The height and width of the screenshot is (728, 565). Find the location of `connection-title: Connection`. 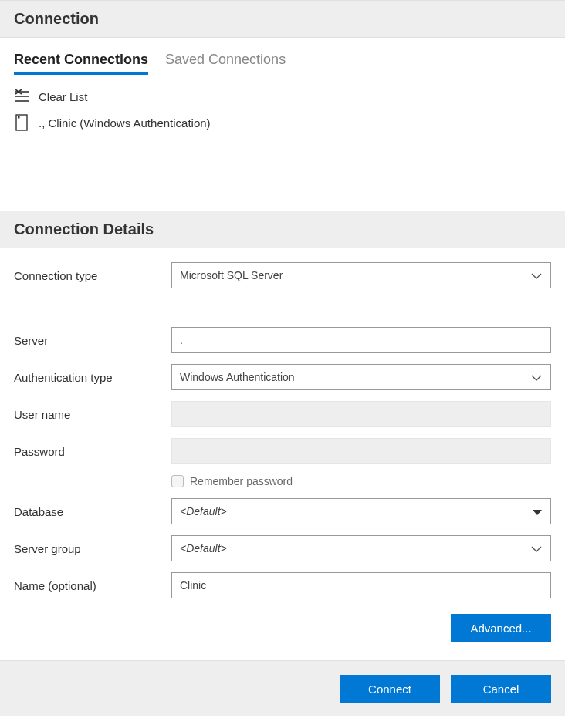

connection-title: Connection is located at coordinates (282, 19).